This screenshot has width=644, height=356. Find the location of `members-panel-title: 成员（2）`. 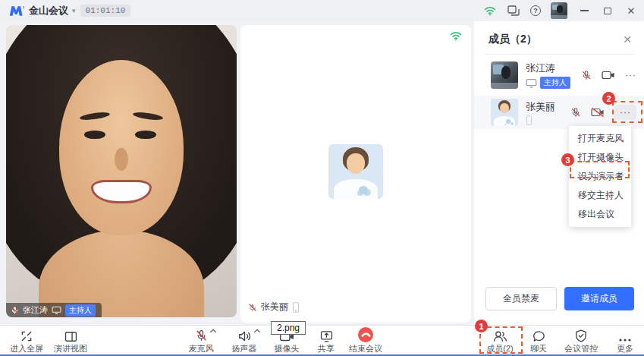

members-panel-title: 成员（2） is located at coordinates (513, 39).